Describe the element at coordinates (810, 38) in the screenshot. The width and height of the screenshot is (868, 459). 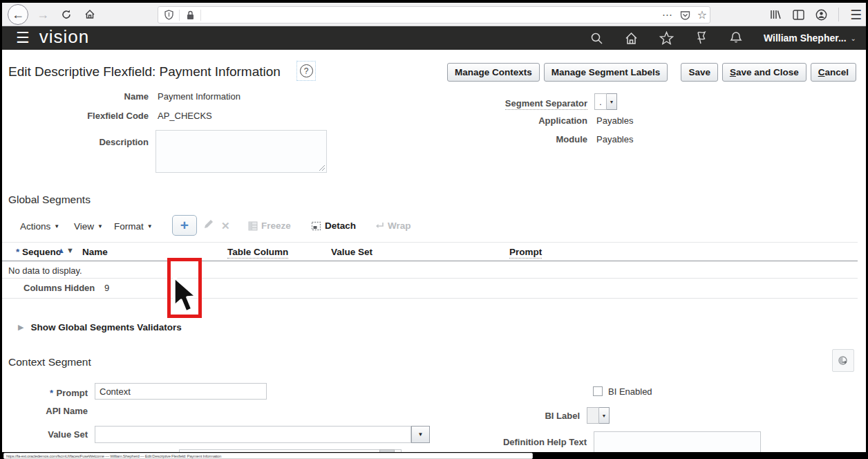
I see `user-menu: William Shepher... ⌄` at that location.